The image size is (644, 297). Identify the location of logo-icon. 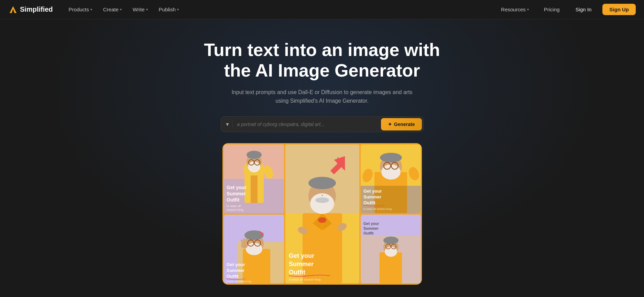
(13, 10).